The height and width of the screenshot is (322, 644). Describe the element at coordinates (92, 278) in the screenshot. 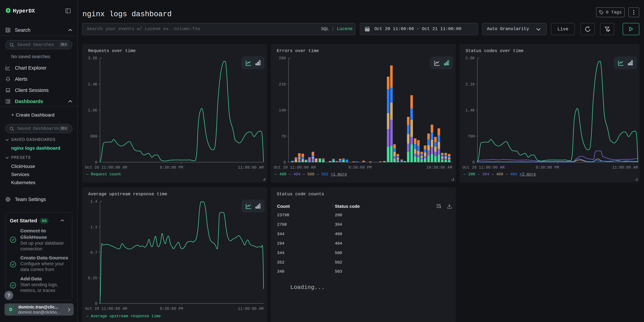

I see `svg-text: 0.35` at that location.